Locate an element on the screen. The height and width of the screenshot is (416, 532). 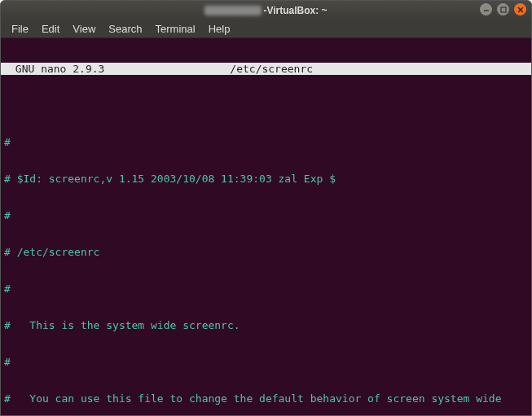
menu-search: Search is located at coordinates (125, 29).